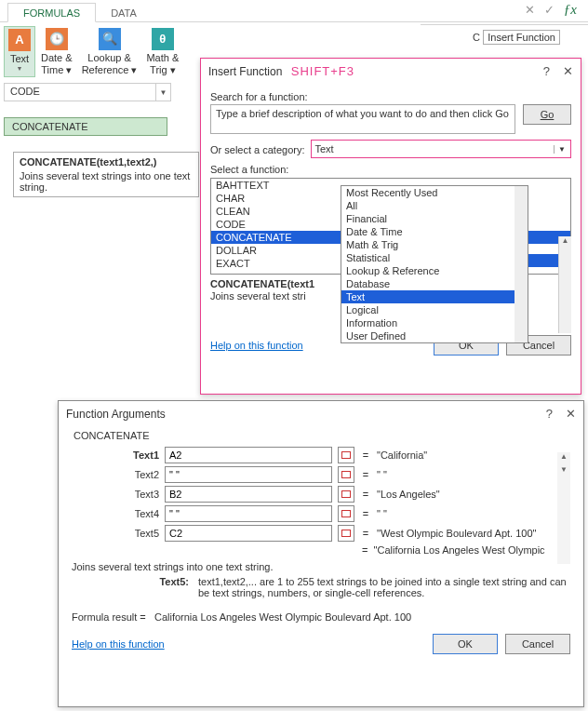 The image size is (588, 711). What do you see at coordinates (321, 567) in the screenshot?
I see `function-description: Joins several text strings into one text…` at bounding box center [321, 567].